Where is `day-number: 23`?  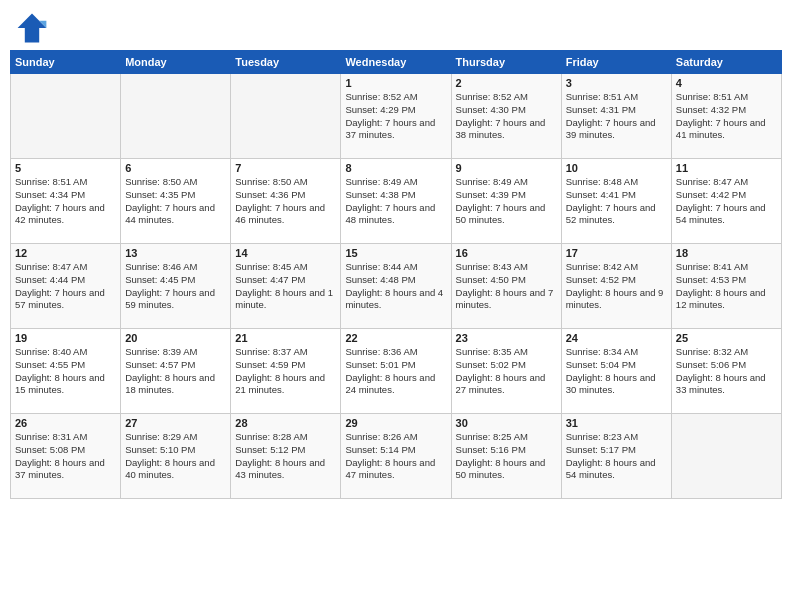 day-number: 23 is located at coordinates (506, 338).